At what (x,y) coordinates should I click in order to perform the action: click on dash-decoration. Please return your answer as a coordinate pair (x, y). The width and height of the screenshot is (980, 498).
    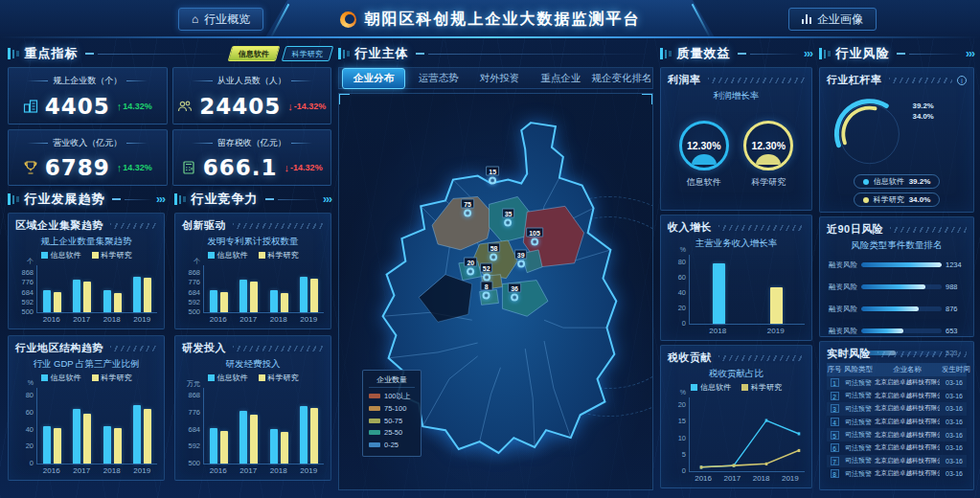
    Looking at the image, I should click on (420, 54).